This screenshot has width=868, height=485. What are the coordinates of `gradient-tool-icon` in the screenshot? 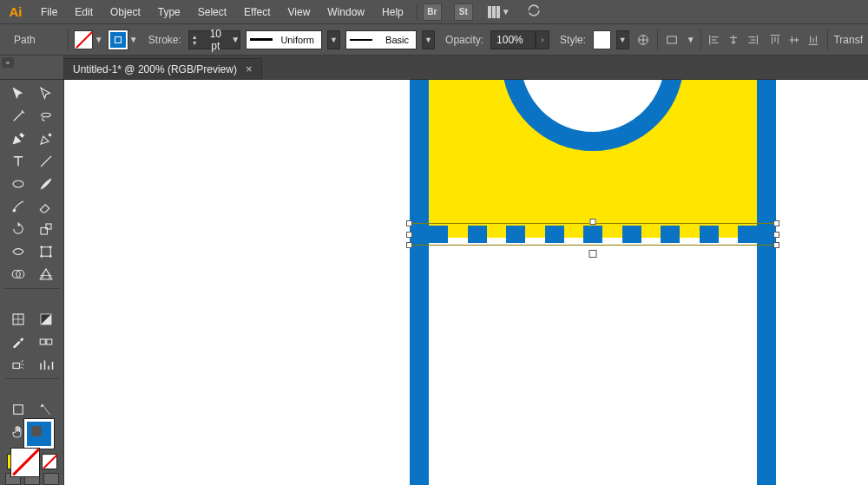 It's located at (46, 319).